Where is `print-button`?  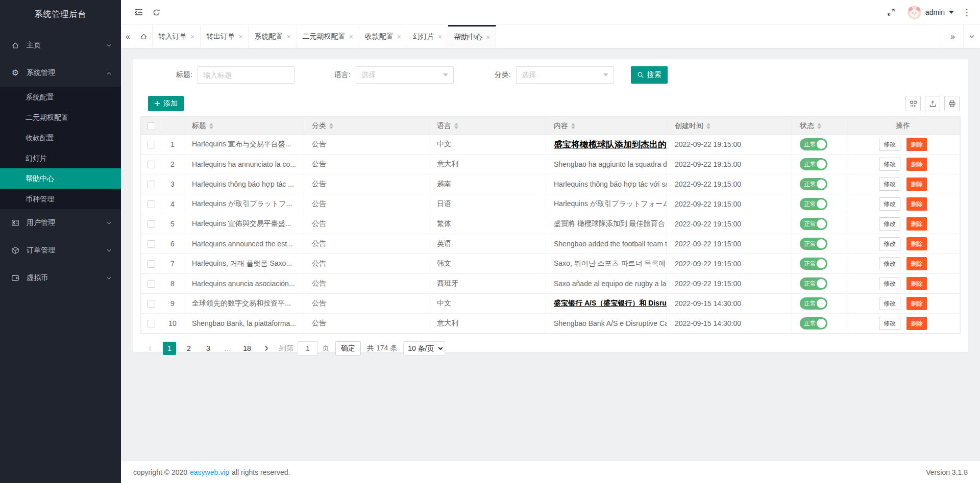 print-button is located at coordinates (952, 104).